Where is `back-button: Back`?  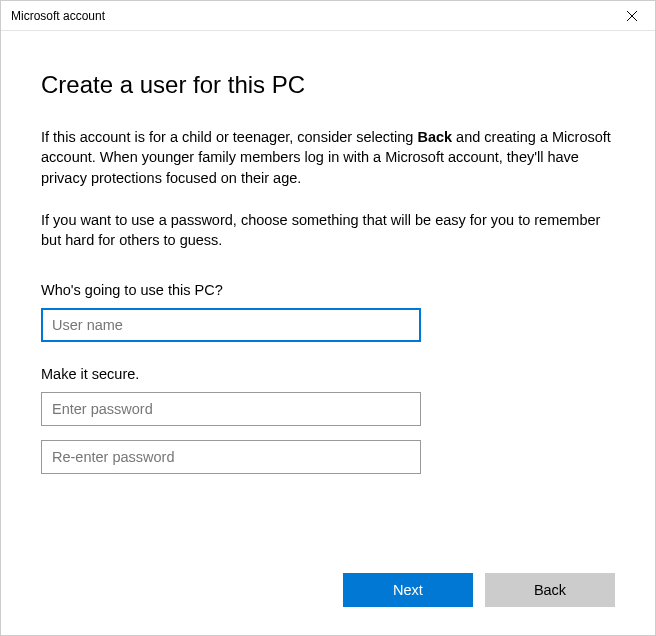
back-button: Back is located at coordinates (550, 590).